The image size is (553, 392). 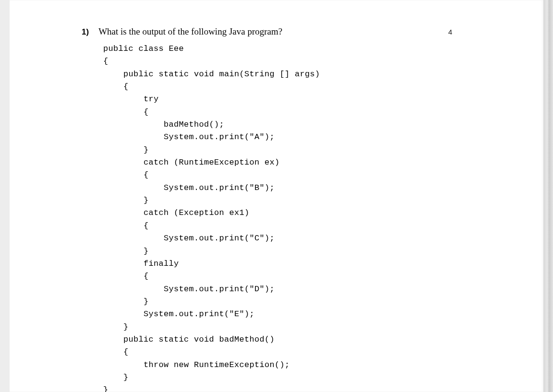 I want to click on question-points: 4, so click(x=450, y=32).